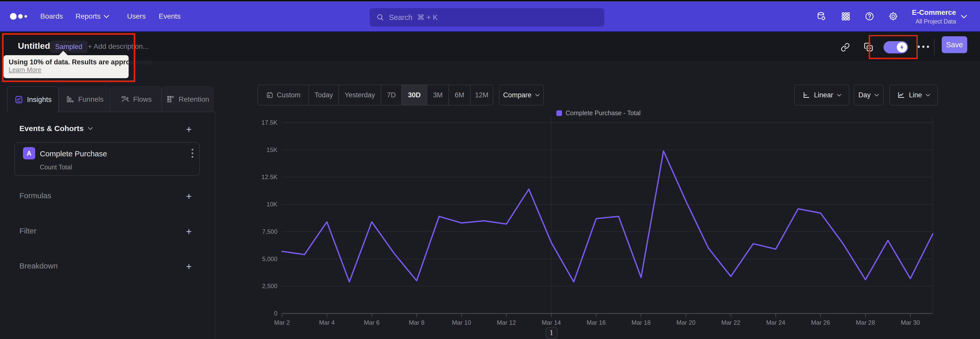 This screenshot has width=980, height=339. What do you see at coordinates (460, 95) in the screenshot?
I see `range-6m: 6M` at bounding box center [460, 95].